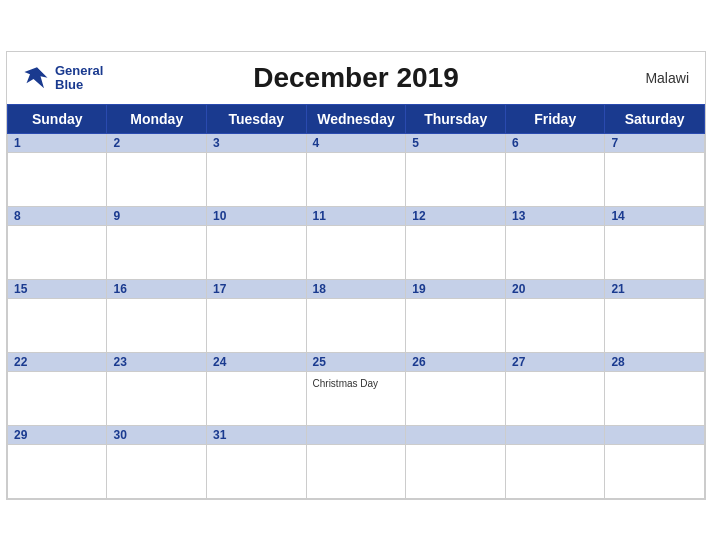  What do you see at coordinates (655, 142) in the screenshot?
I see `table-row: 7` at bounding box center [655, 142].